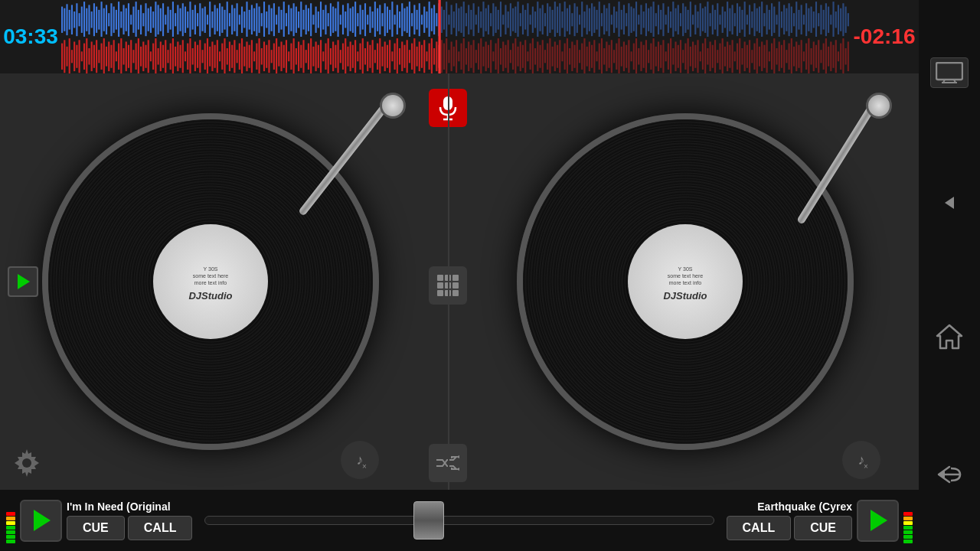 This screenshot has width=980, height=551. I want to click on play-button-left, so click(23, 282).